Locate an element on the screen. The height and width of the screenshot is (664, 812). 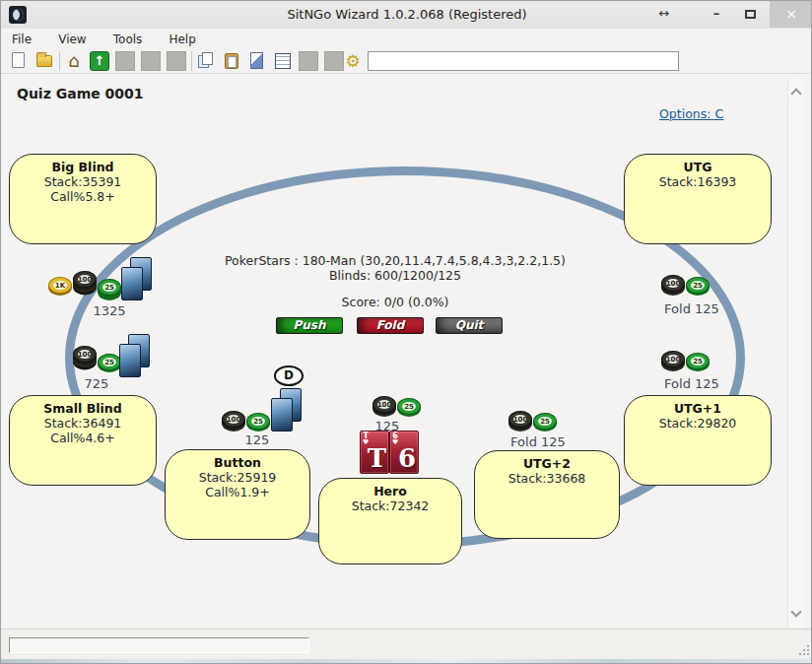
menu-file: File is located at coordinates (22, 39).